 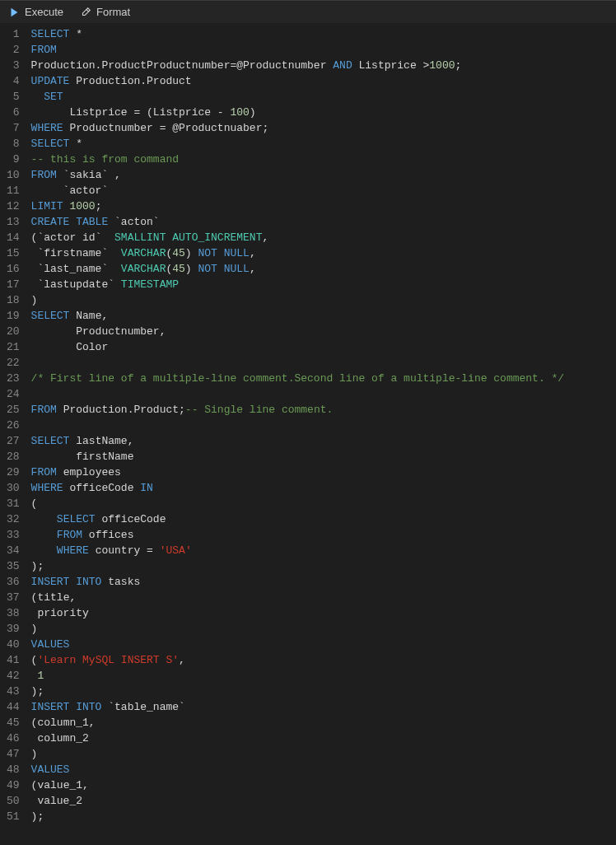 What do you see at coordinates (324, 222) in the screenshot?
I see `code-line: CREATE TABLE `acton`` at bounding box center [324, 222].